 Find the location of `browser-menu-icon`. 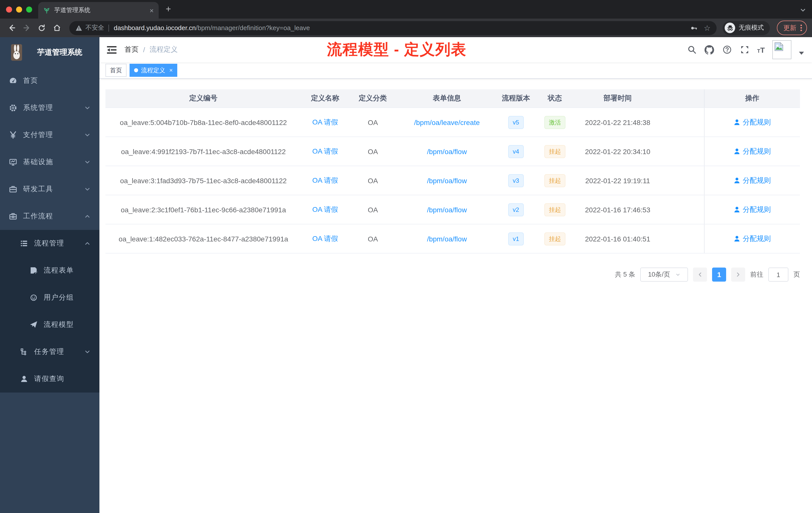

browser-menu-icon is located at coordinates (801, 28).